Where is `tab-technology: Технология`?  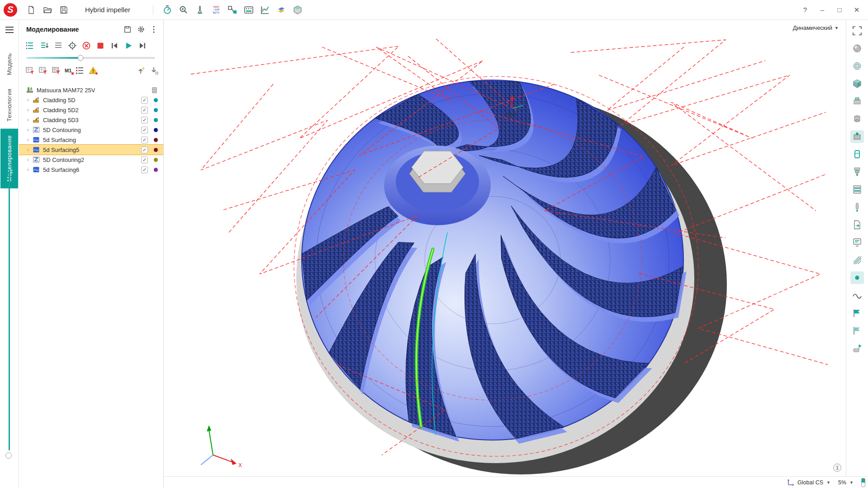 tab-technology: Технология is located at coordinates (9, 105).